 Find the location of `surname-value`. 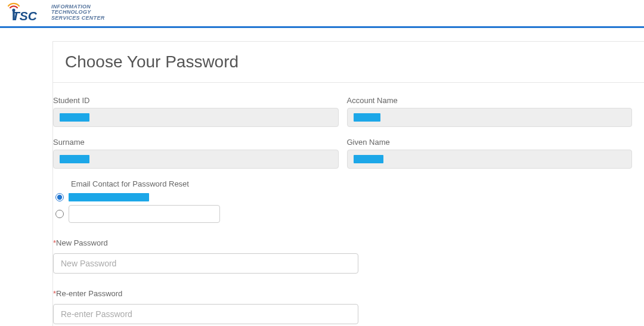

surname-value is located at coordinates (196, 159).